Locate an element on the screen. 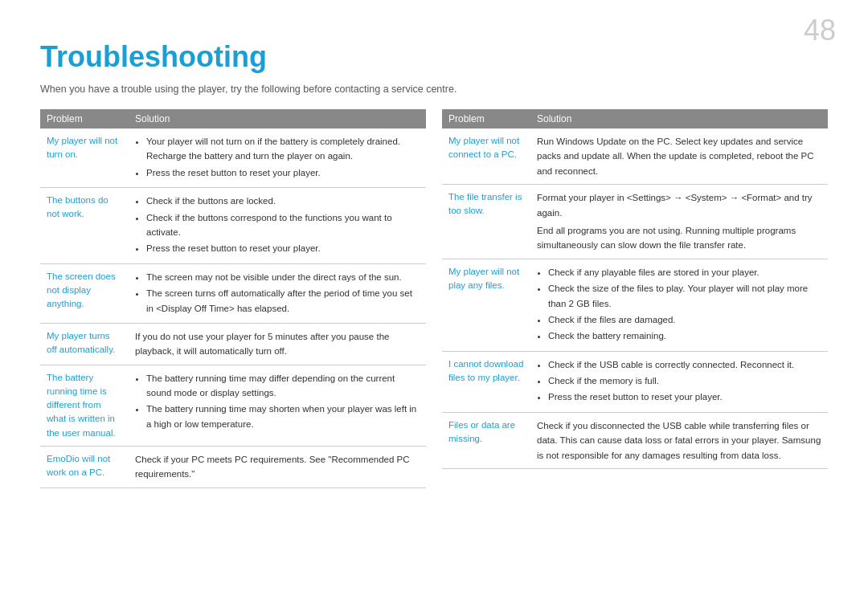 The width and height of the screenshot is (868, 612). solution-text: End all programs you are not using. Runn… is located at coordinates (679, 238).